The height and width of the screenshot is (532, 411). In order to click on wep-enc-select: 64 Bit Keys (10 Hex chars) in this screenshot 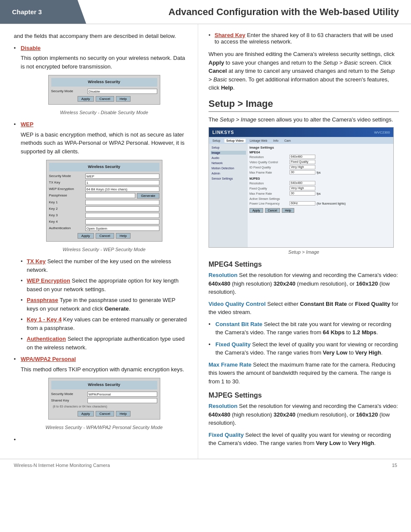, I will do `click(122, 189)`.